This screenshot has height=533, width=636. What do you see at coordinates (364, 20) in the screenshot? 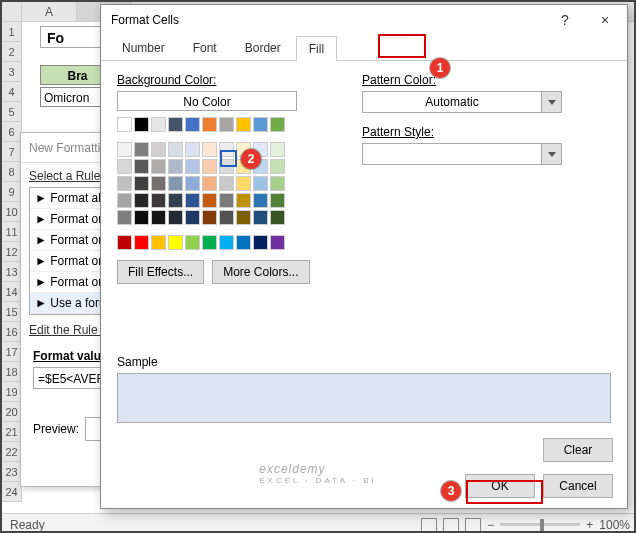
I see `fc-titlebar: Format Cells ? ×` at bounding box center [364, 20].